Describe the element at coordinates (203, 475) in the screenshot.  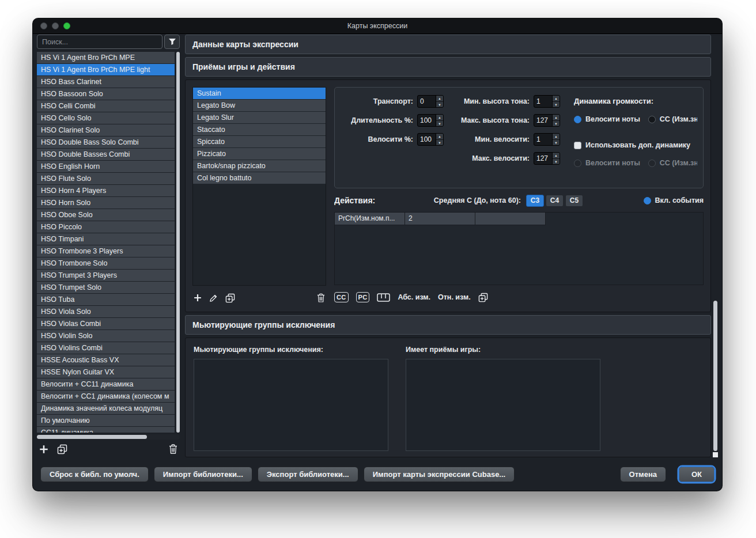
I see `import-library-button: Импорт библиотеки...` at that location.